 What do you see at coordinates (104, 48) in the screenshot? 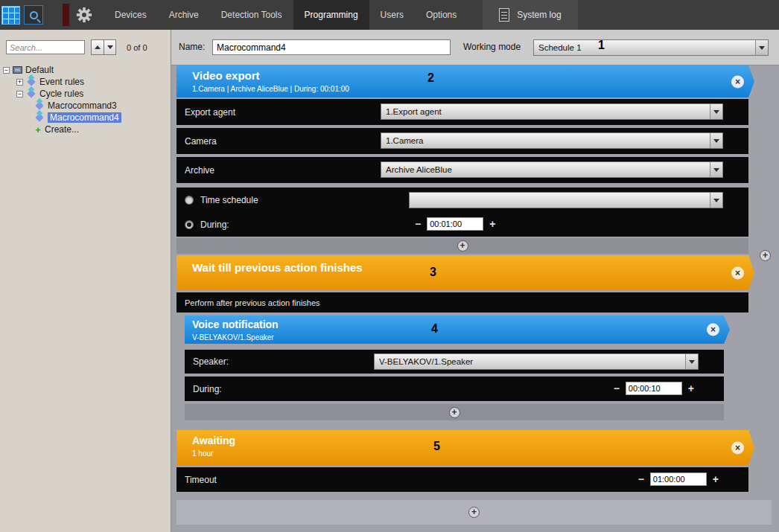
I see `search-nav` at bounding box center [104, 48].